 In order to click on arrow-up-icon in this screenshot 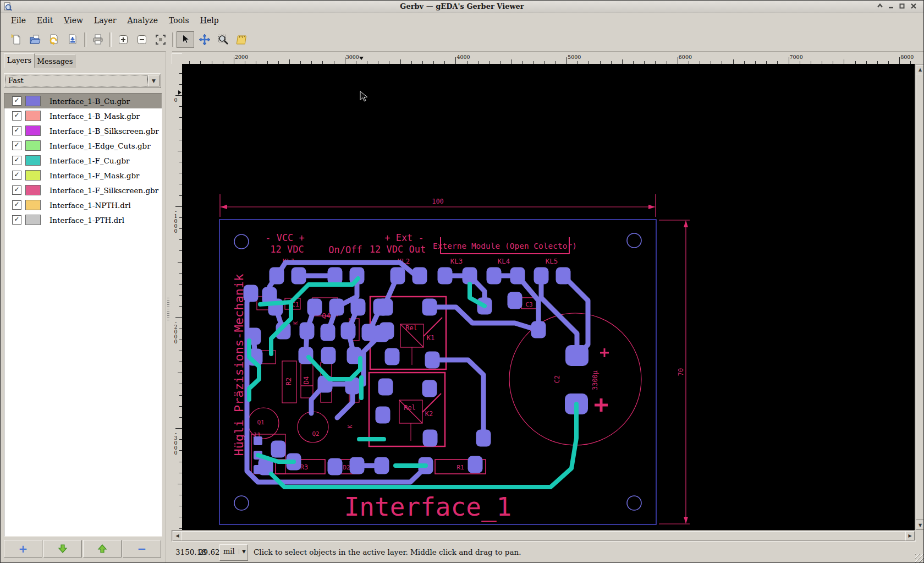, I will do `click(102, 549)`.